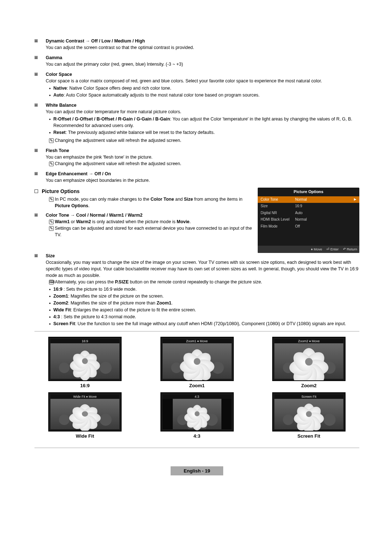 The width and height of the screenshot is (392, 540). I want to click on chevron-right-icon: ▶, so click(355, 200).